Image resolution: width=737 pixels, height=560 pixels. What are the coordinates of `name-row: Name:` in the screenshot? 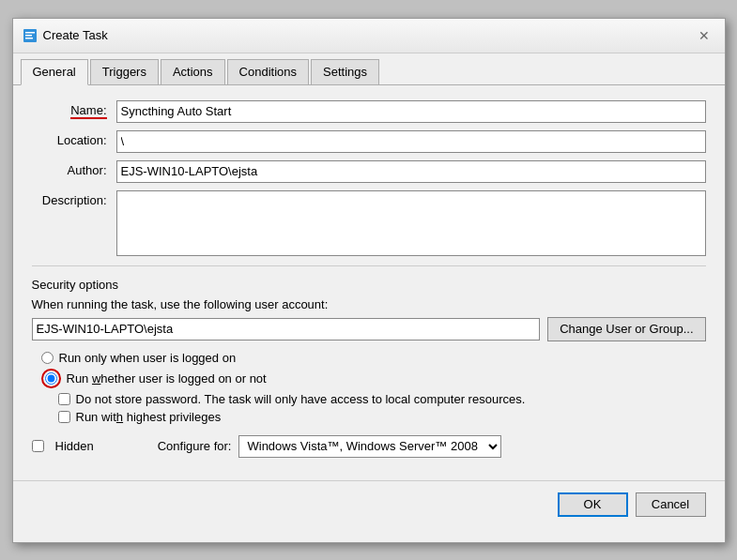 It's located at (369, 112).